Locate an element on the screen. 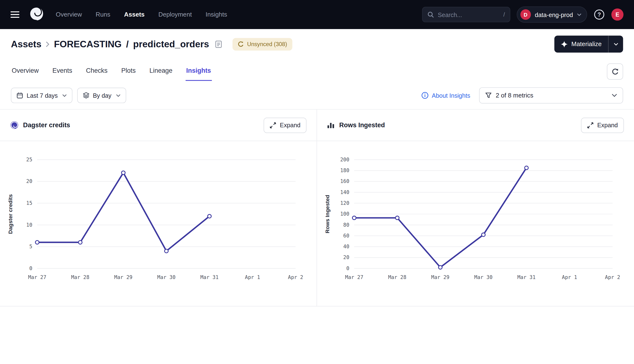  materialize-dropdown-button is located at coordinates (616, 44).